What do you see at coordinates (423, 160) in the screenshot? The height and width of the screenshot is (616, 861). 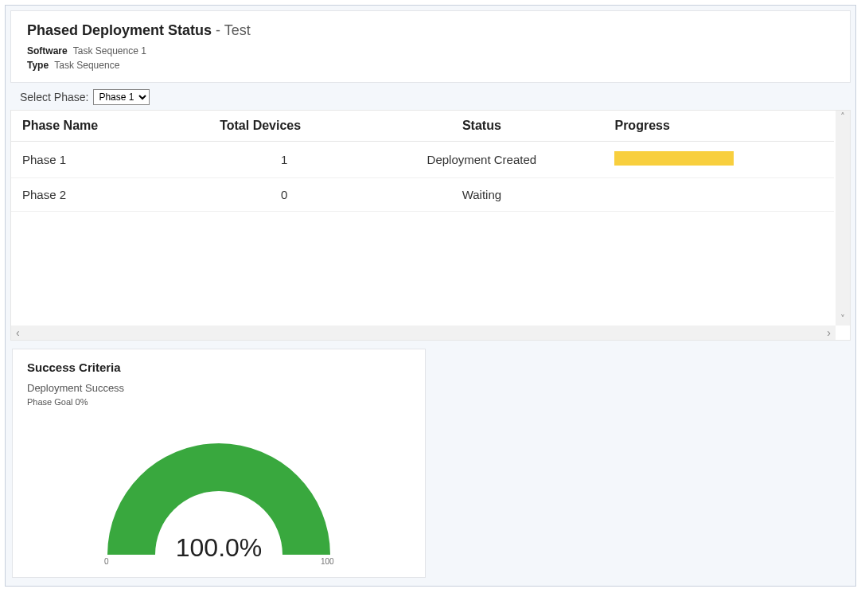 I see `table-row: Phase 11Deployment Created` at bounding box center [423, 160].